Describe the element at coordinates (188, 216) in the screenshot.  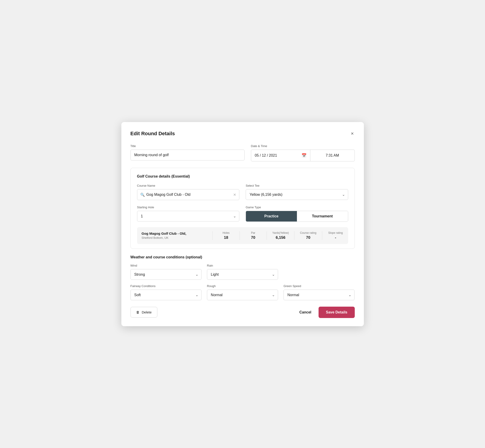
I see `starting-hole-wrapper: 1 2 10 ⌄` at that location.